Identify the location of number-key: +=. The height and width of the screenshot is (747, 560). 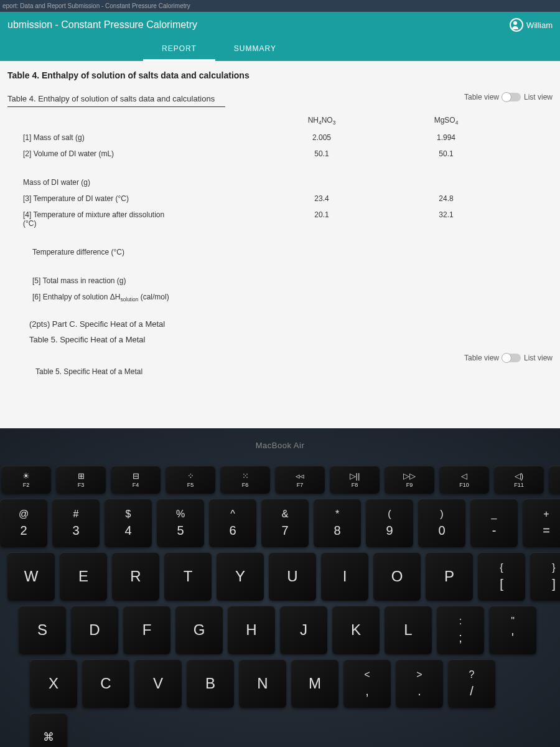
(541, 523).